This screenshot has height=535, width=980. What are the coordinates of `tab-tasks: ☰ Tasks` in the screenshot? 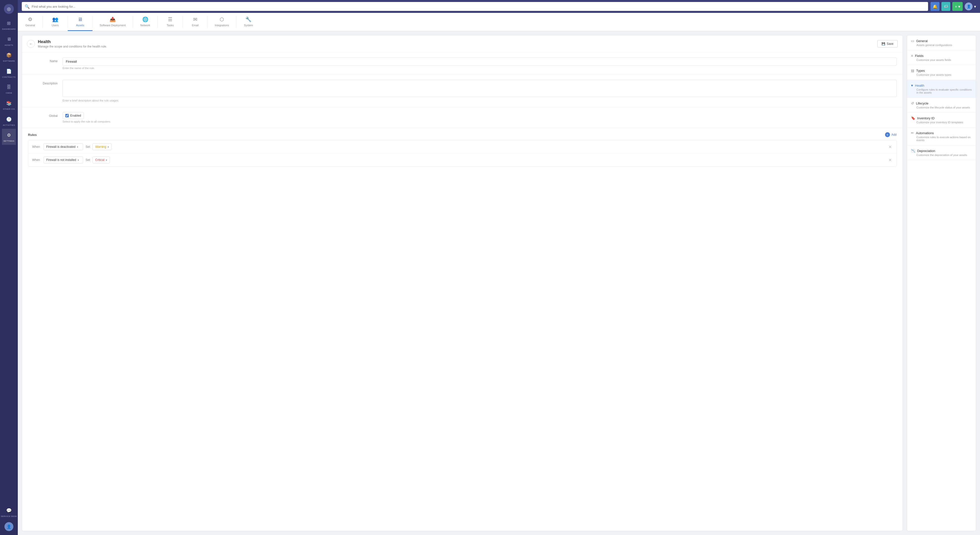 It's located at (170, 22).